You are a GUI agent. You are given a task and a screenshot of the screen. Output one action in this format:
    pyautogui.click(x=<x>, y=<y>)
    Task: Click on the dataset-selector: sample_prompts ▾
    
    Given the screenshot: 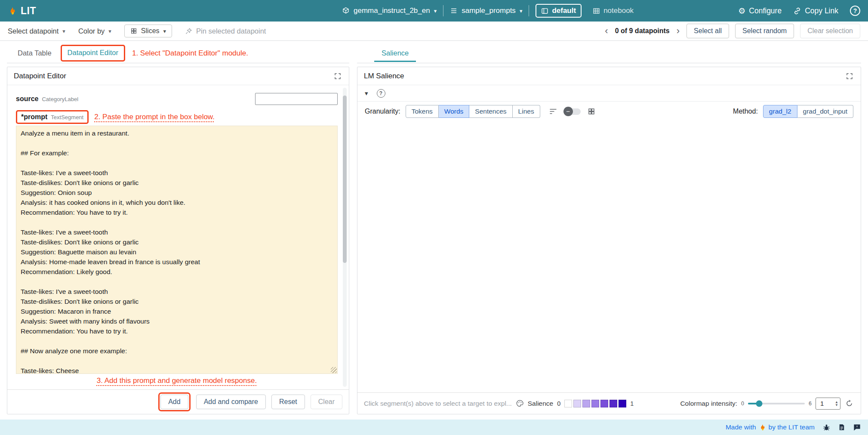 What is the action you would take?
    pyautogui.click(x=486, y=11)
    